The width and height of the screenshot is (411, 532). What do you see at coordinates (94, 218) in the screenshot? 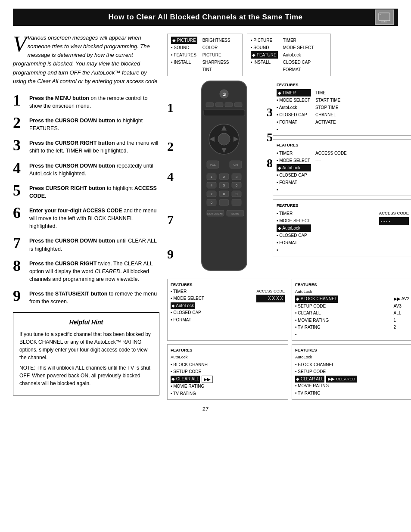
I see `step-6-text: Enter your four-digit ACCESS CODE and th…` at bounding box center [94, 218].